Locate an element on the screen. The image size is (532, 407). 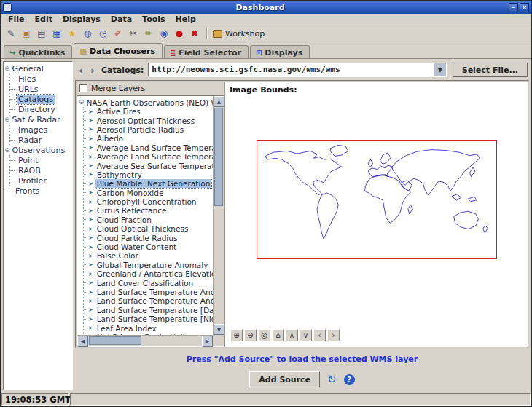
tab-data-choosers: ▤ Data Choosers is located at coordinates (118, 51).